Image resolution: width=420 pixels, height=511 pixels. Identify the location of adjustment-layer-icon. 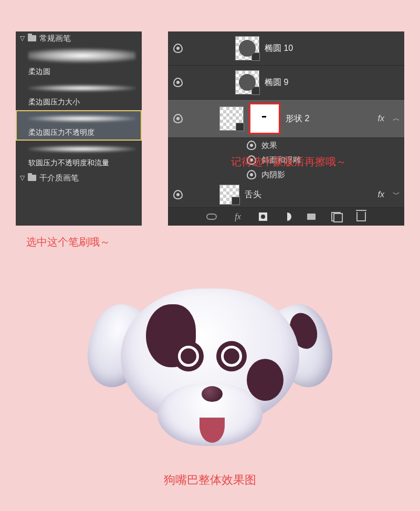
(287, 217).